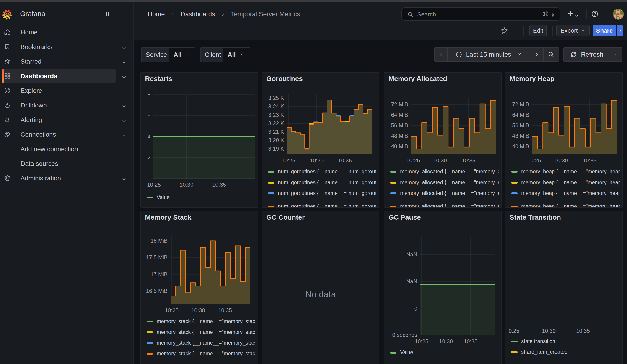  Describe the element at coordinates (276, 140) in the screenshot. I see `svg-text: 3.20 K` at that location.